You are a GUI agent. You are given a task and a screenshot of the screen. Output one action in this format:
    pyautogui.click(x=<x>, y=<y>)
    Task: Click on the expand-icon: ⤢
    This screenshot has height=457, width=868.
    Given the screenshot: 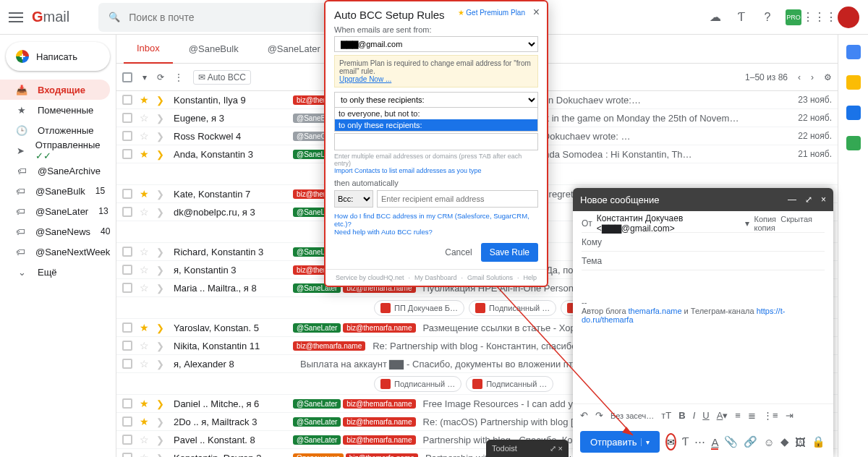 What is the action you would take?
    pyautogui.click(x=809, y=200)
    